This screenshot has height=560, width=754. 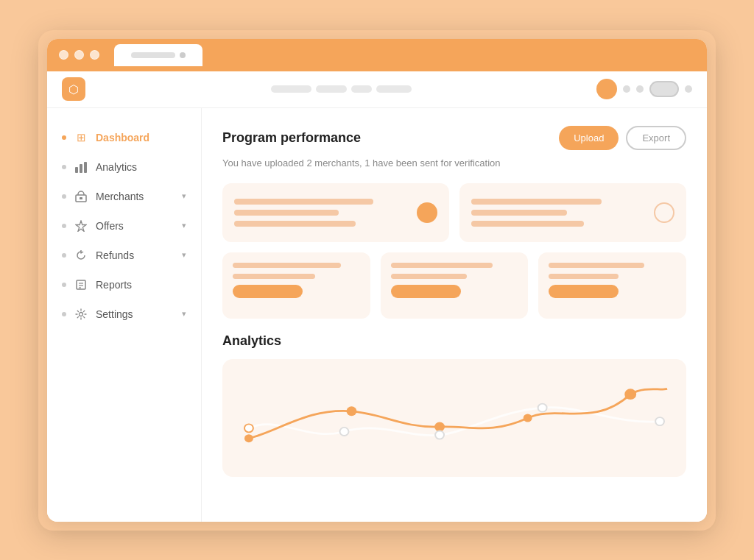 I want to click on settings-chevron-icon: ▾, so click(x=184, y=313).